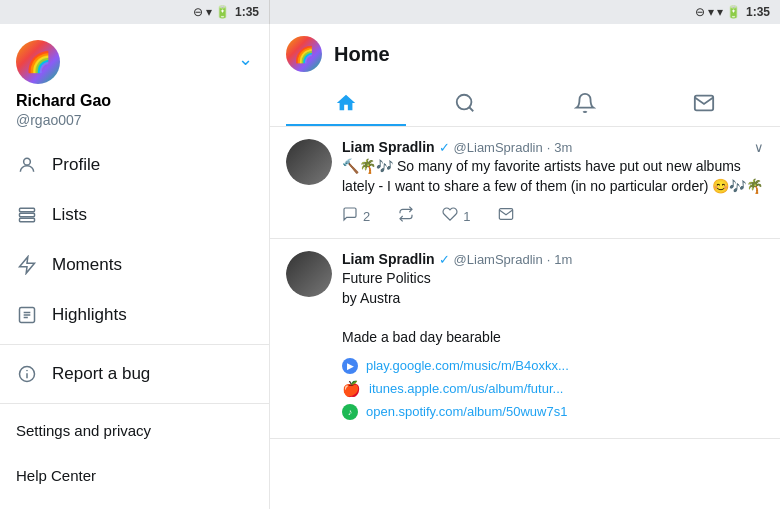 This screenshot has width=780, height=509. What do you see at coordinates (134, 476) in the screenshot?
I see `sidebar-item-help: Help Center` at bounding box center [134, 476].